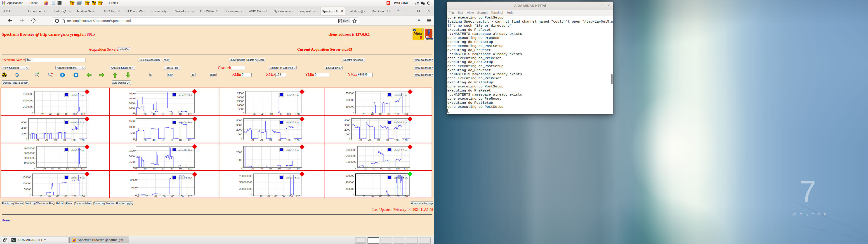 This screenshot has height=244, width=868. Describe the element at coordinates (293, 178) in the screenshot. I see `svg-text: aida15 Stat` at that location.